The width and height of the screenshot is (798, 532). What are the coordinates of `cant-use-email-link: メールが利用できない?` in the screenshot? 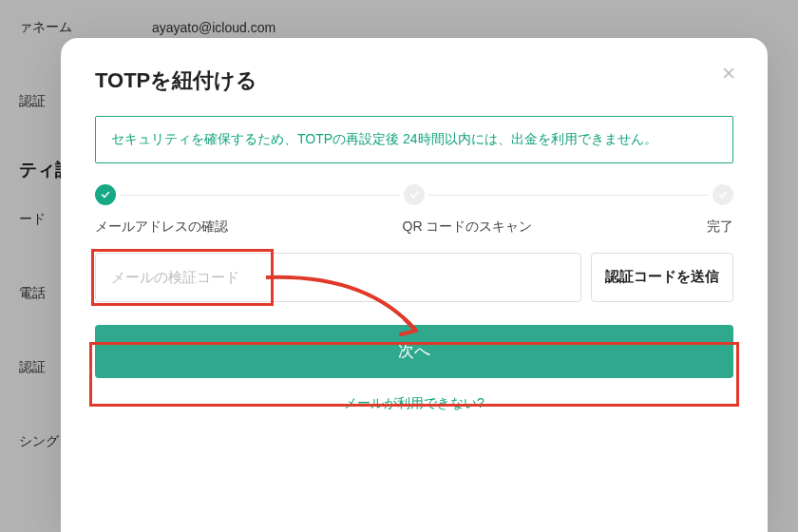 It's located at (414, 404).